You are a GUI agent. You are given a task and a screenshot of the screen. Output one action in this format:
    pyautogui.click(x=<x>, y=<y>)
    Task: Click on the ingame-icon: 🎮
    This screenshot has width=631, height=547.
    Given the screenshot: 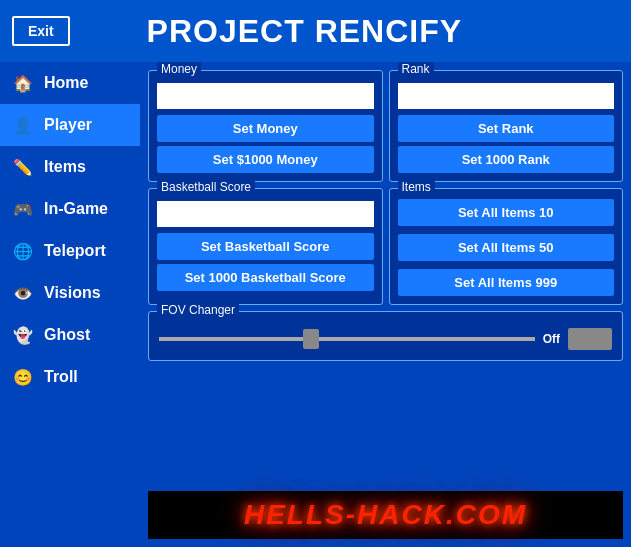 What is the action you would take?
    pyautogui.click(x=23, y=209)
    